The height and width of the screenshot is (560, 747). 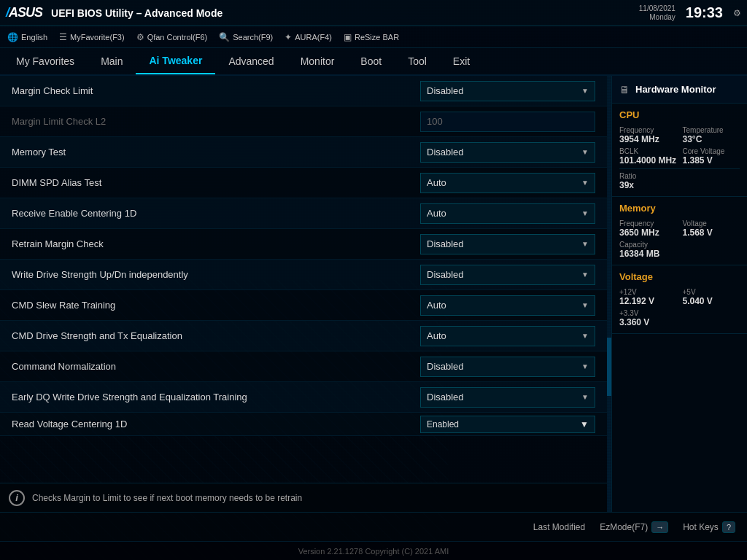 What do you see at coordinates (648, 136) in the screenshot?
I see `cpu-frequency-item: Frequency 3954 MHz` at bounding box center [648, 136].